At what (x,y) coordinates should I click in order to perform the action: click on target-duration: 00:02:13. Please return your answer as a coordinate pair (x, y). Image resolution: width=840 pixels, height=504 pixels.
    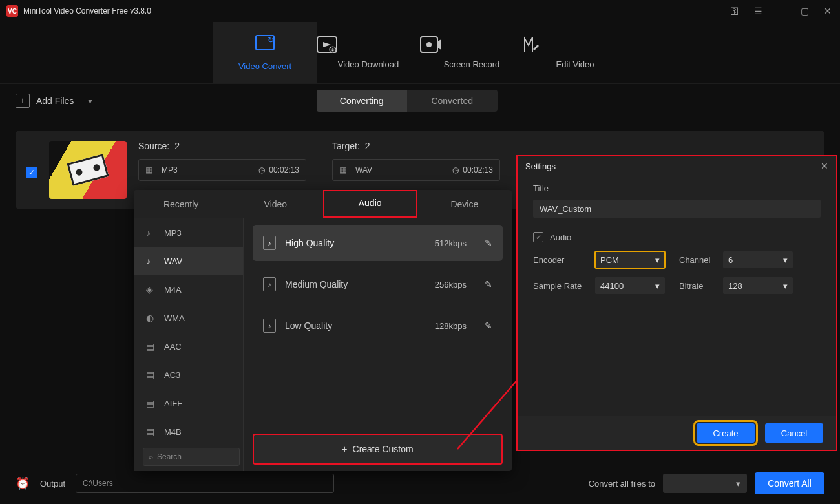
    Looking at the image, I should click on (478, 170).